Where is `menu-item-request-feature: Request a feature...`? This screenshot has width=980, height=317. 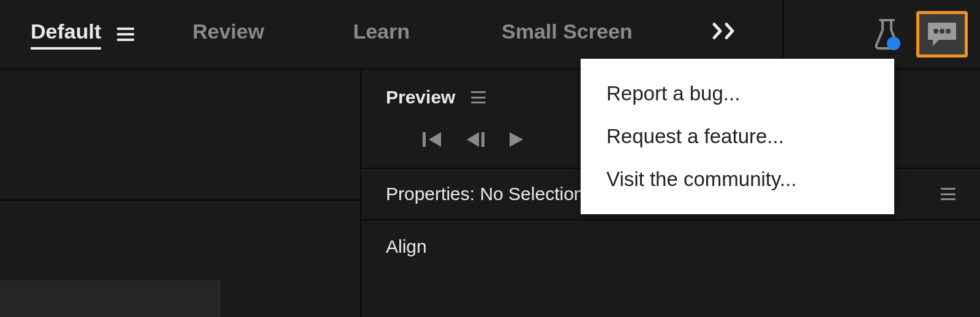
menu-item-request-feature: Request a feature... is located at coordinates (737, 136).